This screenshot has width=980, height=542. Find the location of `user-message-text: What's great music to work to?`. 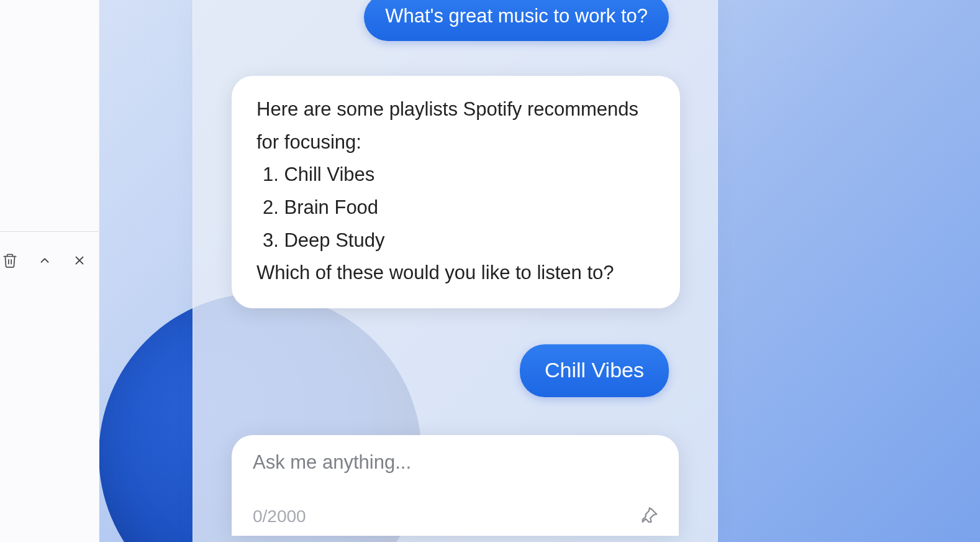

user-message-text: What's great music to work to? is located at coordinates (517, 16).